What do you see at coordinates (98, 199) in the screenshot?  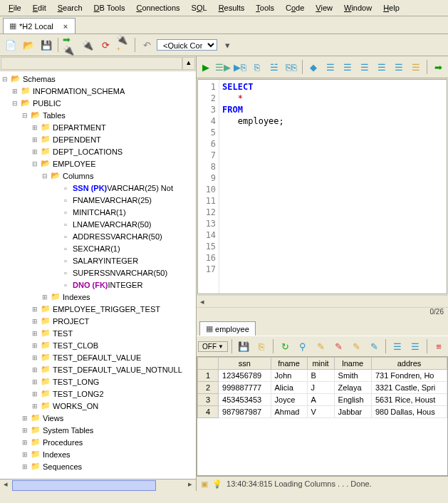 I see `col-fname: ▫FNAME VARCHAR(25)` at bounding box center [98, 199].